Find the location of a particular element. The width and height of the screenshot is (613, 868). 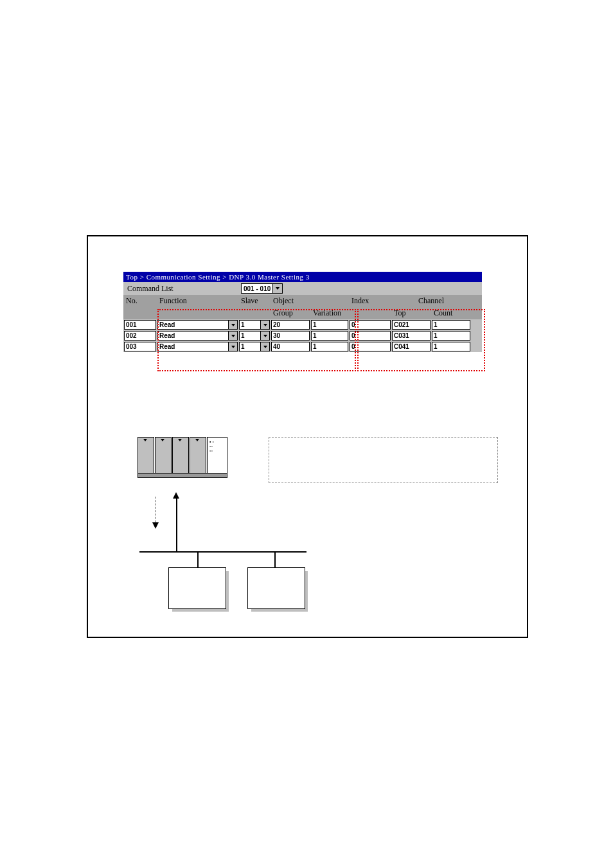

group-field: 20 is located at coordinates (290, 325).